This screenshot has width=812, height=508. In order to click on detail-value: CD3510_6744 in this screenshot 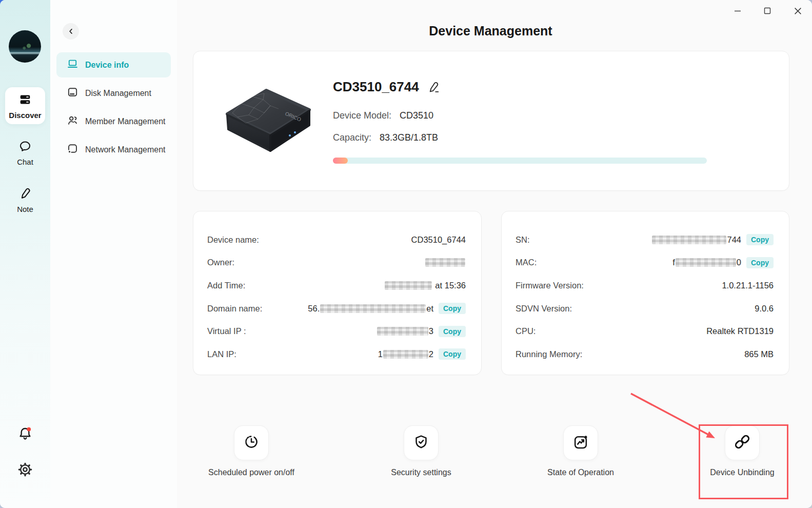, I will do `click(439, 240)`.